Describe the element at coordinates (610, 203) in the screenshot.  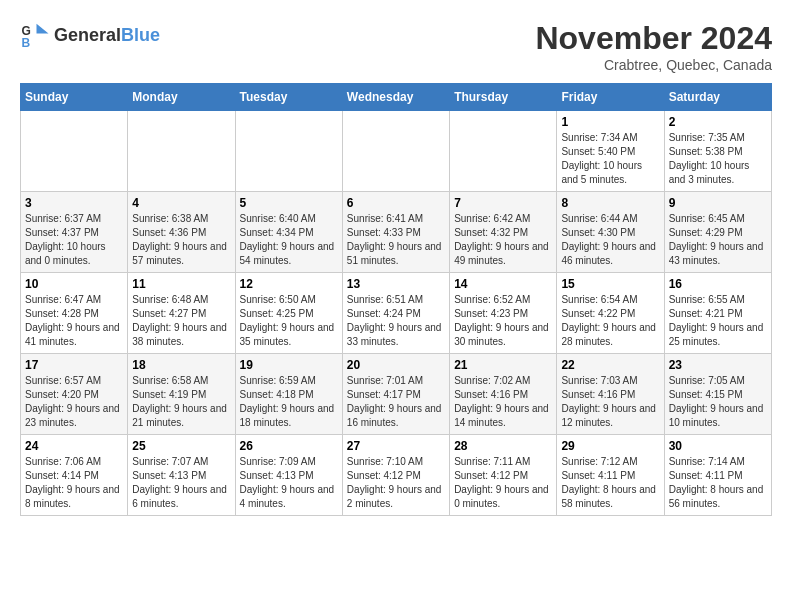
I see `day-number: 8` at that location.